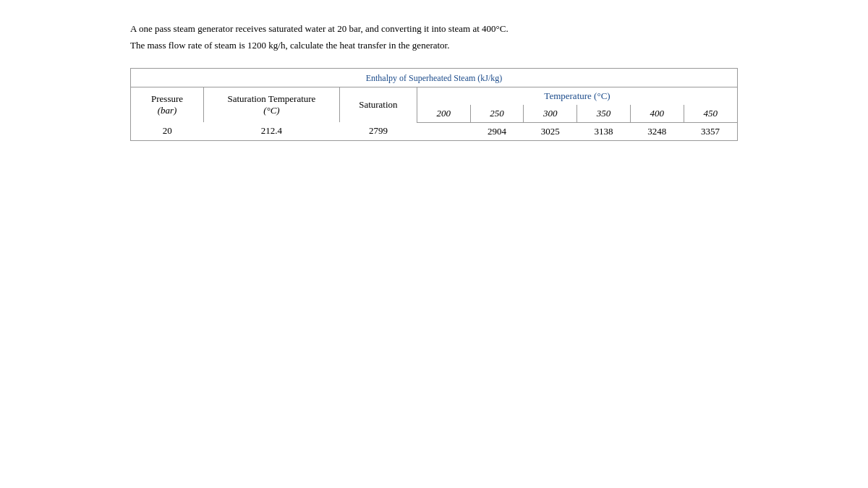 Image resolution: width=868 pixels, height=488 pixels. I want to click on temp-350-header: 350, so click(604, 114).